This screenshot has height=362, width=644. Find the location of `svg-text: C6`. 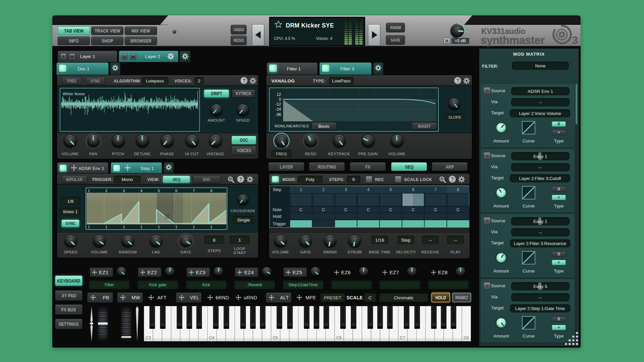

svg-text: C6 is located at coordinates (339, 338).